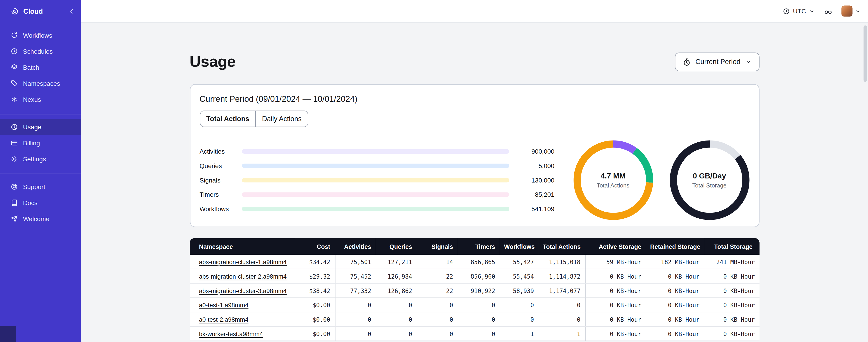 This screenshot has width=868, height=342. I want to click on page-scrollbar, so click(865, 54).